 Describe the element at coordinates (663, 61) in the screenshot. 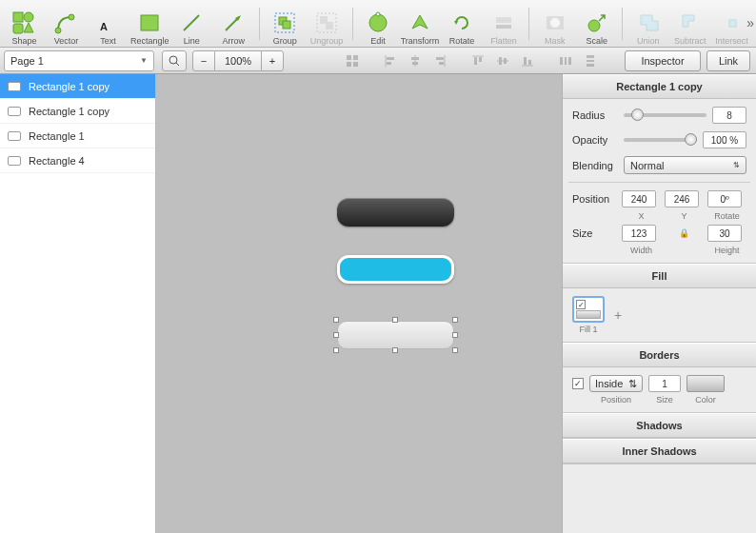

I see `inspector-button: Inspector` at that location.